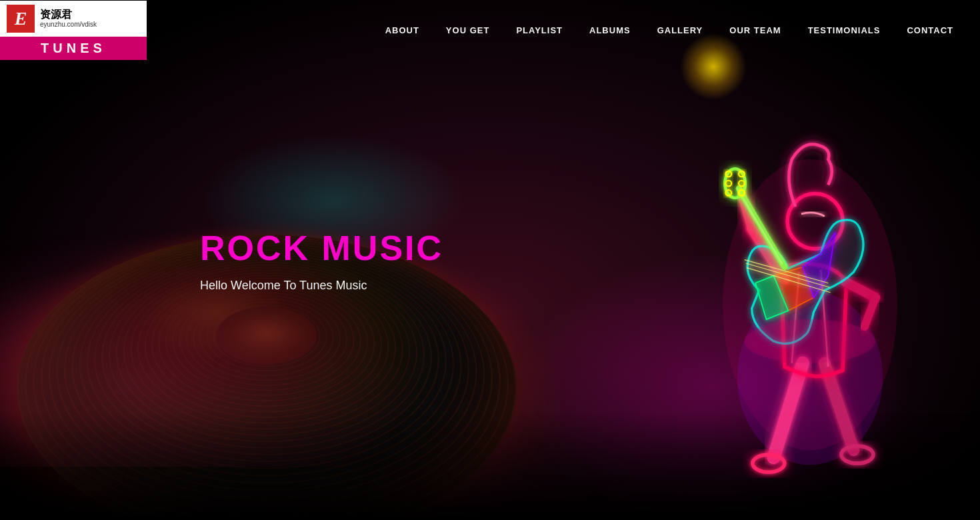  I want to click on nav-item-testimonials: TESTIMONIALS, so click(844, 31).